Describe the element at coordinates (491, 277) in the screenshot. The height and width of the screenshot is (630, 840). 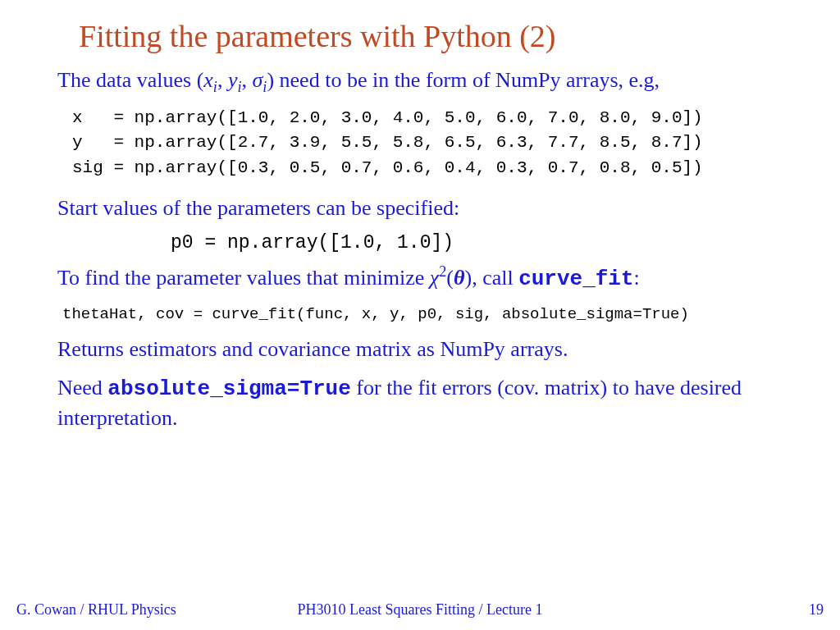
I see `text: ), call` at that location.